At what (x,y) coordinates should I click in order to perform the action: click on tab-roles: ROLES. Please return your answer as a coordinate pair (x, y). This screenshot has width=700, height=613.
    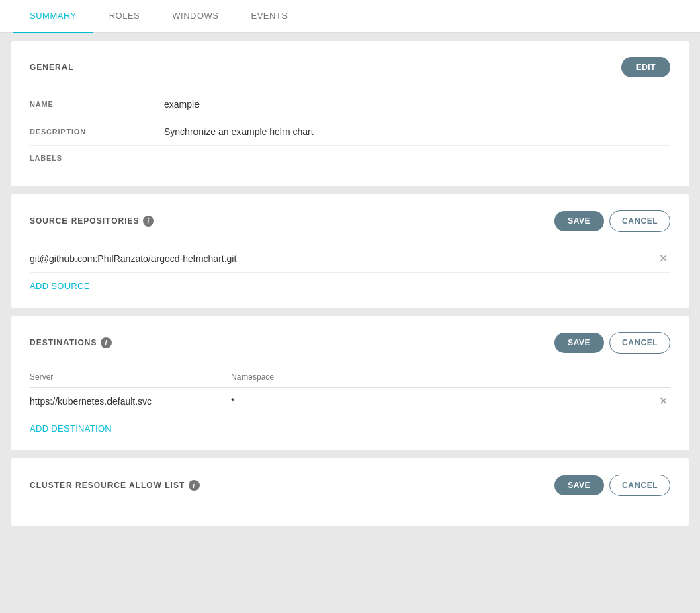
    Looking at the image, I should click on (125, 16).